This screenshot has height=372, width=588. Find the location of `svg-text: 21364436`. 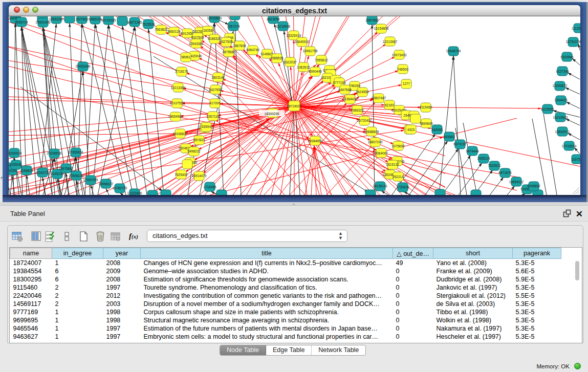

svg-text: 21364436 is located at coordinates (350, 99).